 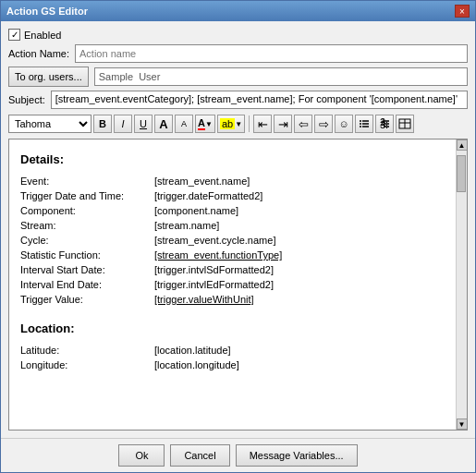 I want to click on message-variables-button: Message Variables..., so click(x=297, y=455).